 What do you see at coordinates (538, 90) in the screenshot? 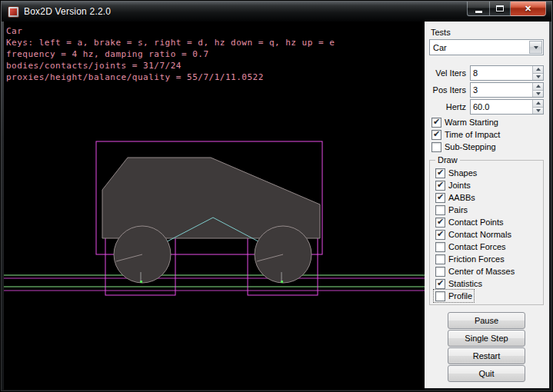
I see `pos-iters-spin-buttons` at bounding box center [538, 90].